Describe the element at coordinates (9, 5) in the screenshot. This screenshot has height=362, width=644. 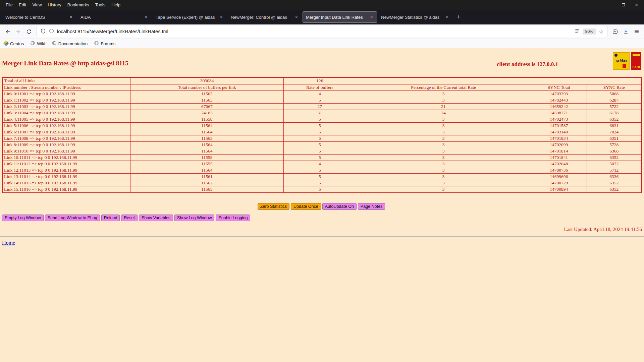
I see `menu-file: File` at that location.